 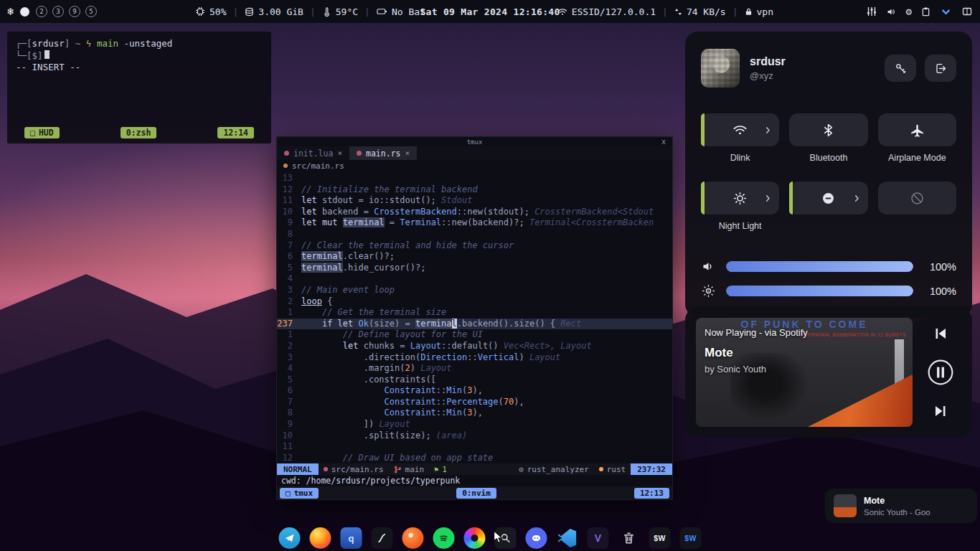 What do you see at coordinates (967, 11) in the screenshot?
I see `layout-icon` at bounding box center [967, 11].